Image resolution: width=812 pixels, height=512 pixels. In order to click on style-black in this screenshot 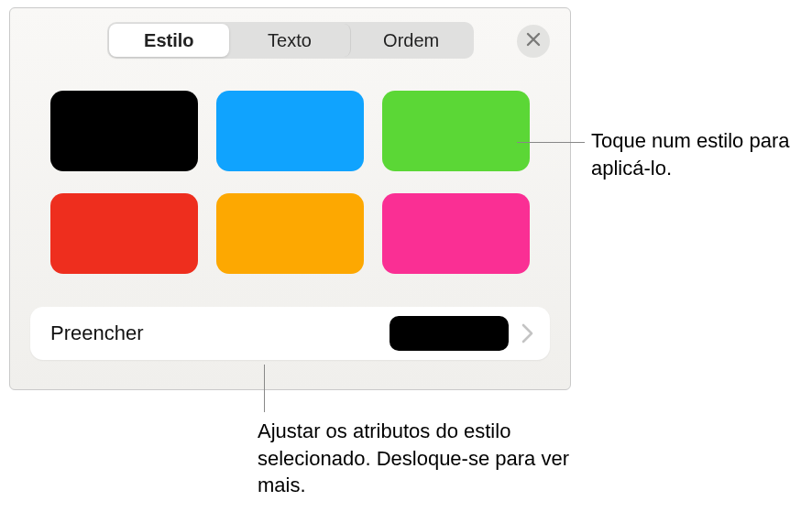, I will do `click(125, 131)`.